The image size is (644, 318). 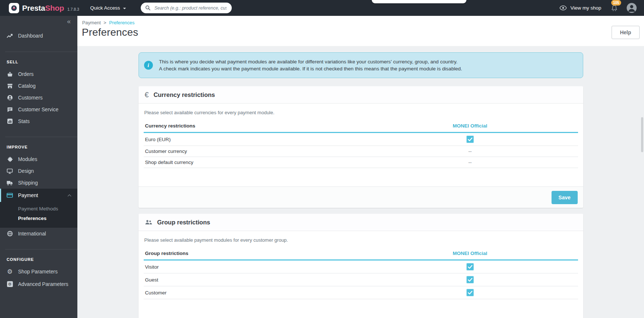 What do you see at coordinates (581, 8) in the screenshot?
I see `view-my-shop-link: View my shop` at bounding box center [581, 8].